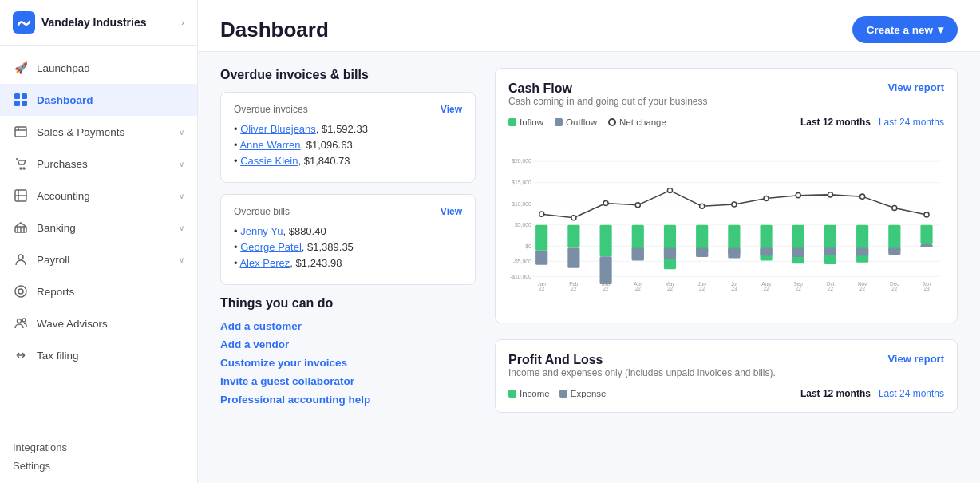  What do you see at coordinates (99, 291) in the screenshot?
I see `sidebar-item-reports: Reports` at bounding box center [99, 291].